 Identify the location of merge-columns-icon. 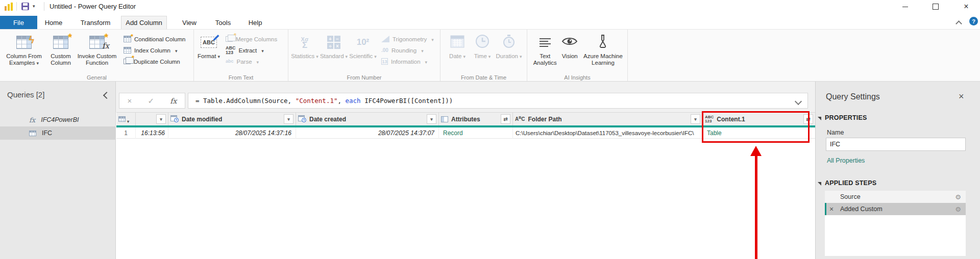
(229, 39).